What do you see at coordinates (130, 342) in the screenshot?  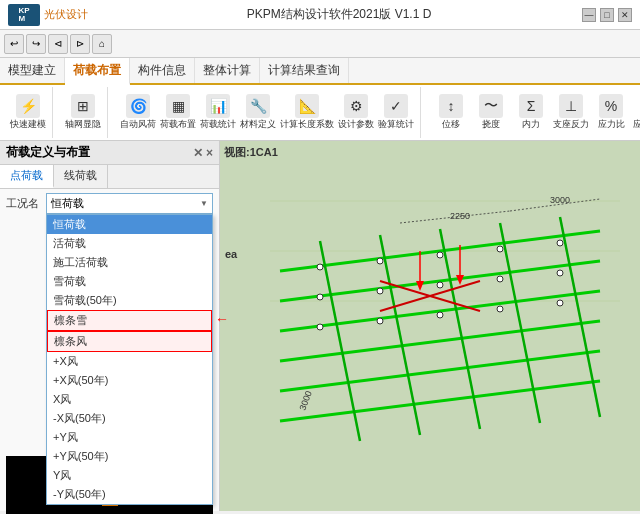 I see `dropdown-item-linfeng: 檩条风` at bounding box center [130, 342].